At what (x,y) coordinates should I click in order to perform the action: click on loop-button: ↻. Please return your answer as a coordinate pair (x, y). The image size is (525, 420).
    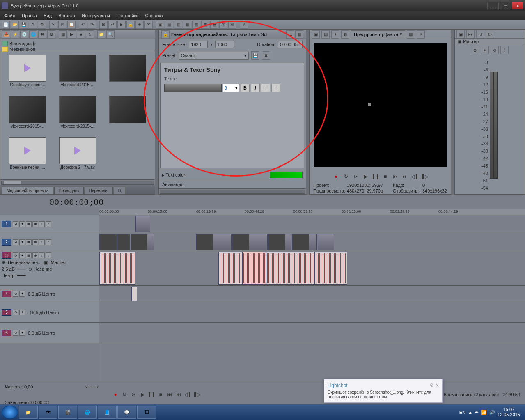
    Looking at the image, I should click on (124, 395).